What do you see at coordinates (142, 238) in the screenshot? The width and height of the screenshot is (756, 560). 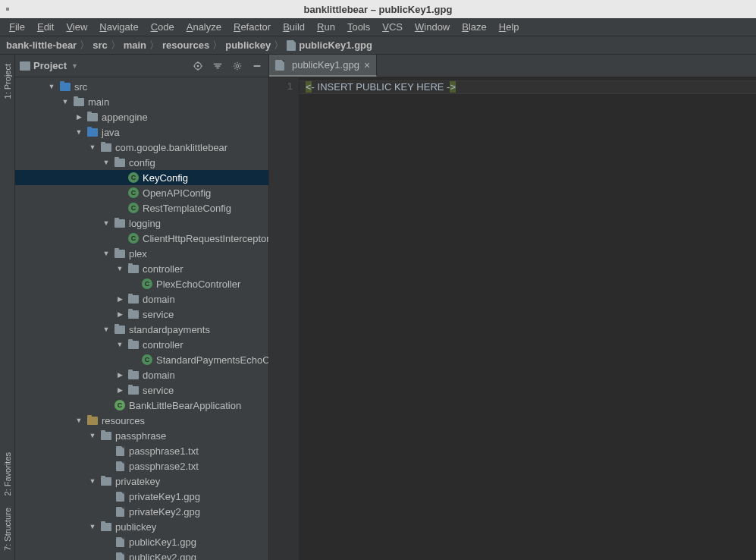 I see `tree-item: CClientHttpRequestInterceptor` at bounding box center [142, 238].